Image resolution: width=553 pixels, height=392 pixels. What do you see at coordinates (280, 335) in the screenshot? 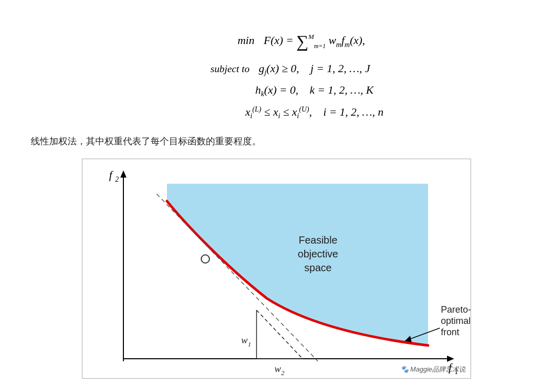
I see `w-hypotenuse` at bounding box center [280, 335].